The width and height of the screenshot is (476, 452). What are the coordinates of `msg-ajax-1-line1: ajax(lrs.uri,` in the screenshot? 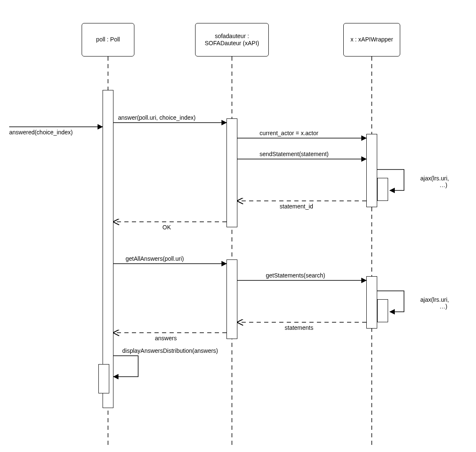 It's located at (443, 178).